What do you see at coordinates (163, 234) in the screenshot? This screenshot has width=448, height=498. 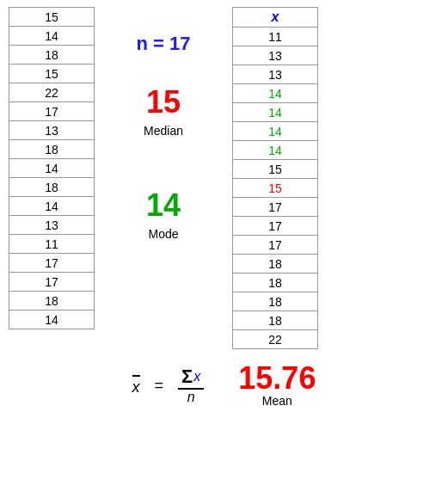 I see `mode-label: Mode` at bounding box center [163, 234].